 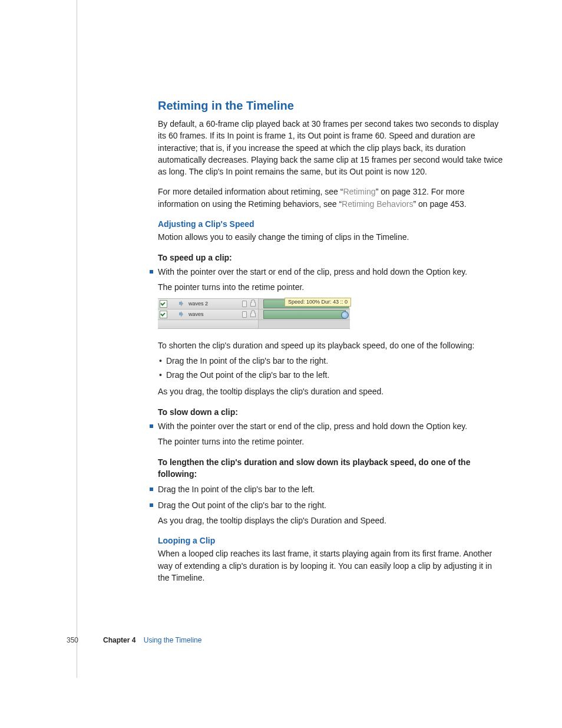 What do you see at coordinates (196, 315) in the screenshot?
I see `track-name: waves` at bounding box center [196, 315].